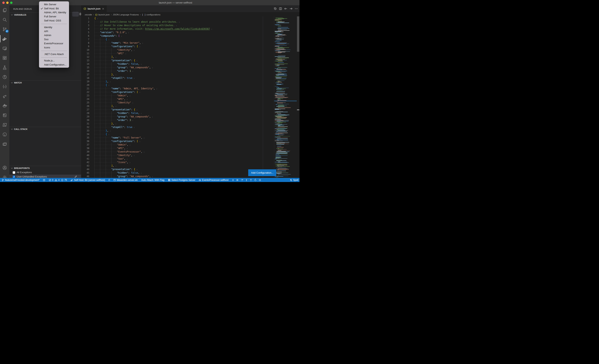  What do you see at coordinates (291, 9) in the screenshot?
I see `navigate-forward-button` at bounding box center [291, 9].